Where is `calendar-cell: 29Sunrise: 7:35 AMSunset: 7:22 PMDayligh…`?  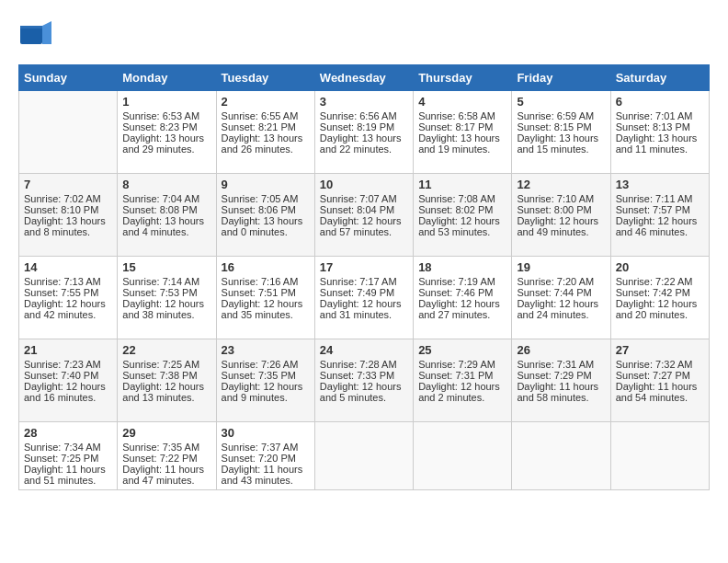
calendar-cell: 29Sunrise: 7:35 AMSunset: 7:22 PMDayligh… is located at coordinates (167, 456).